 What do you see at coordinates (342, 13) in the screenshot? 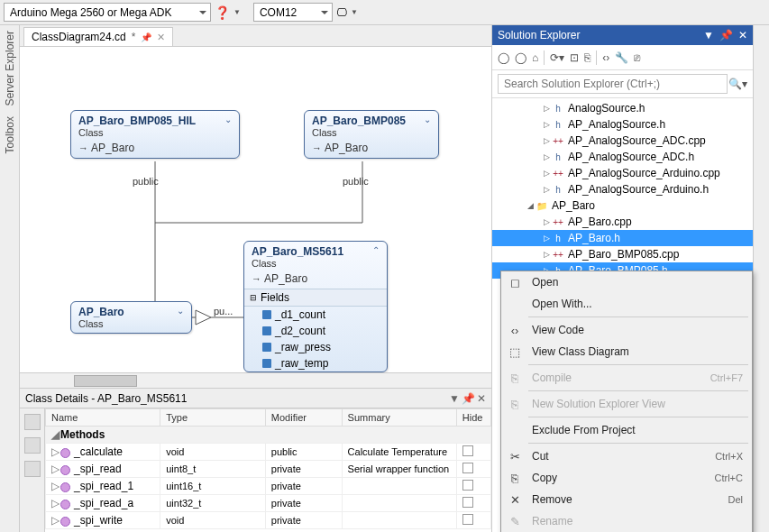
I see `monitor-icon: 🖵` at bounding box center [342, 13].